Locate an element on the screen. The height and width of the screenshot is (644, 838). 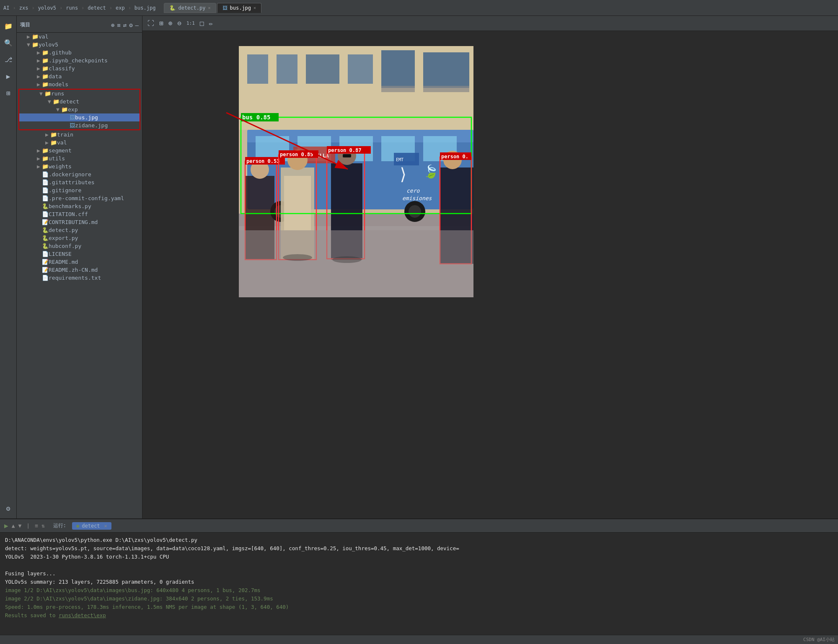
actual-size-icon: 1:1 is located at coordinates (191, 23).